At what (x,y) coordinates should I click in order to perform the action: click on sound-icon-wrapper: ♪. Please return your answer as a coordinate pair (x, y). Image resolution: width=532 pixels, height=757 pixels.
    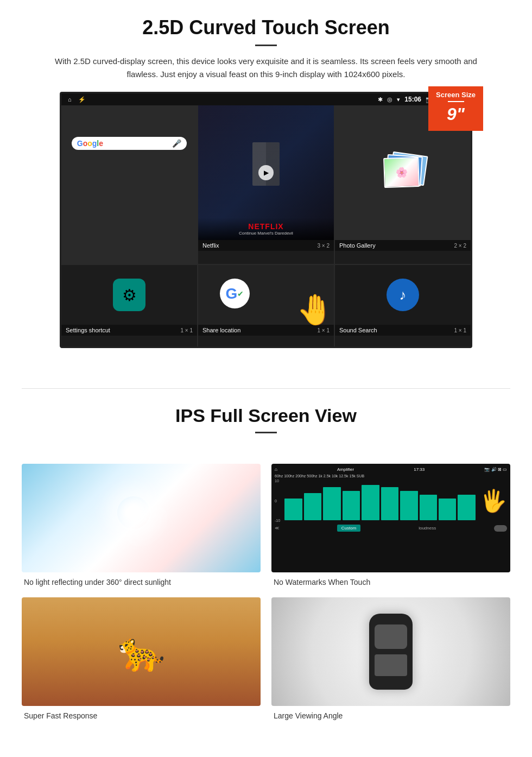
    Looking at the image, I should click on (403, 295).